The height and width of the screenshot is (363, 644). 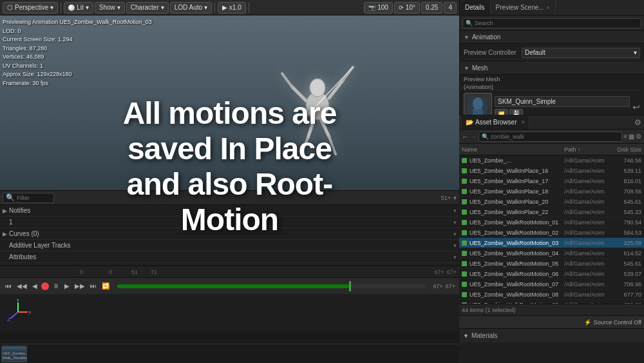 What do you see at coordinates (520, 8) in the screenshot?
I see `preview-scene-tab-label: Preview Scene...` at bounding box center [520, 8].